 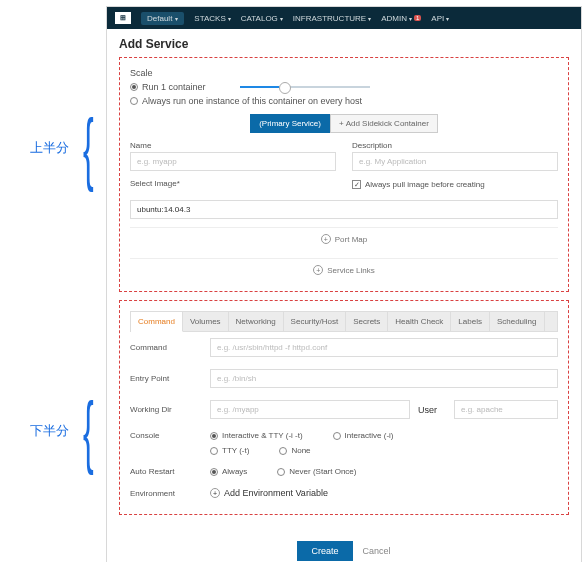 I want to click on image-input, so click(x=344, y=210).